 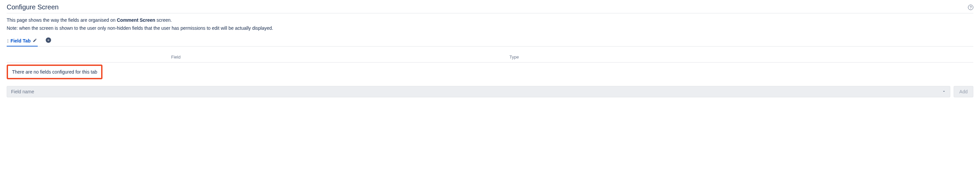 What do you see at coordinates (55, 72) in the screenshot?
I see `empty-table-message: There are no fields configured for this …` at bounding box center [55, 72].